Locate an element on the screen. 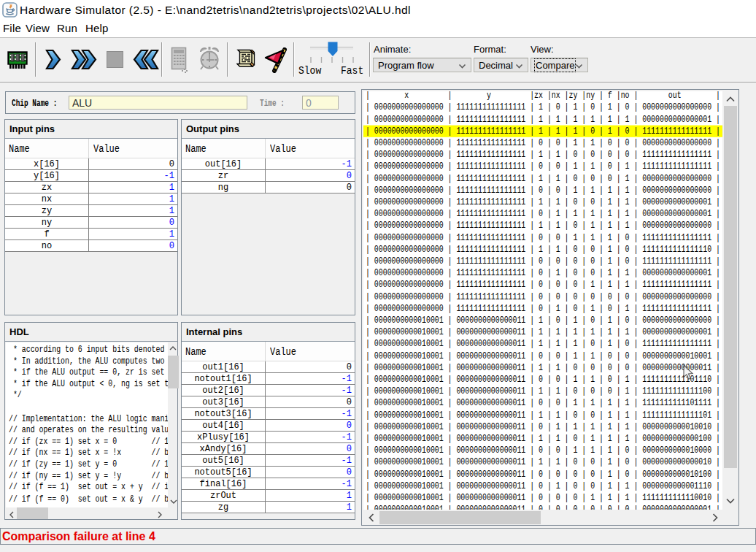  pin-row: notout1[16]-1 is located at coordinates (269, 379).